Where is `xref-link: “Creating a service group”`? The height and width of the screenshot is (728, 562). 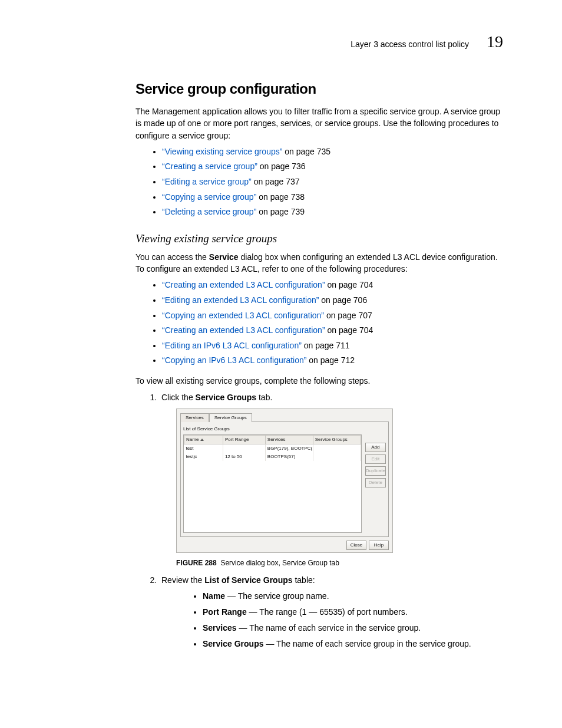 xref-link: “Creating a service group” is located at coordinates (210, 166).